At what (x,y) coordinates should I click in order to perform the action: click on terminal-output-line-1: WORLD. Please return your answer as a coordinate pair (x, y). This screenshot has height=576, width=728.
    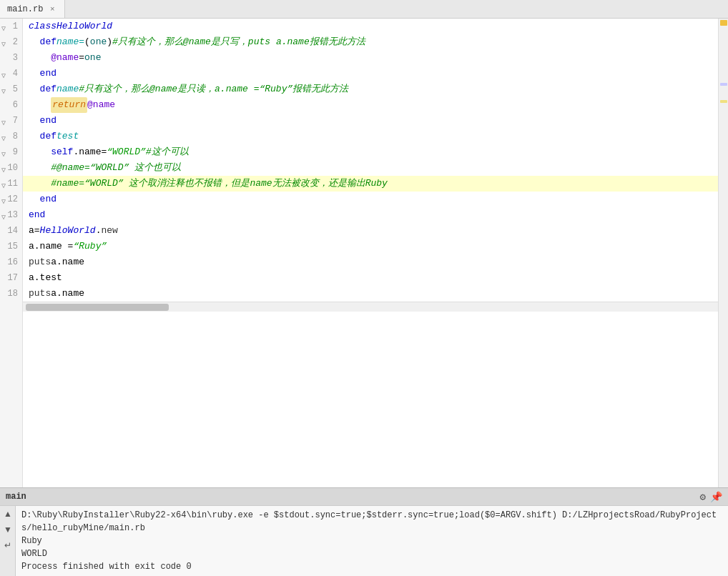
    Looking at the image, I should click on (372, 554).